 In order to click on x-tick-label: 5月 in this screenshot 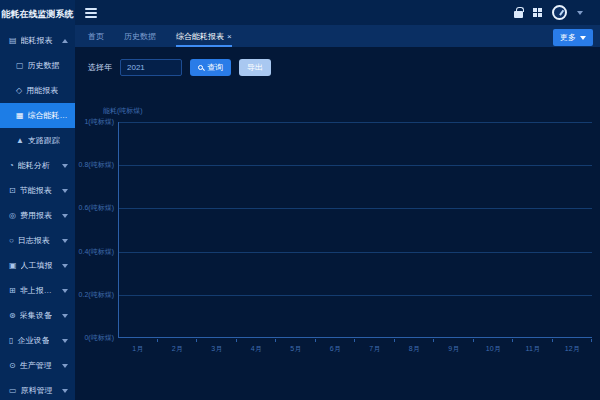, I will do `click(296, 349)`.